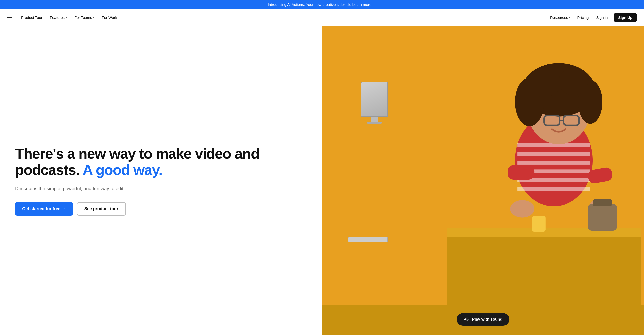 The width and height of the screenshot is (644, 336). Describe the element at coordinates (66, 18) in the screenshot. I see `features-chevron-icon: ▾` at that location.